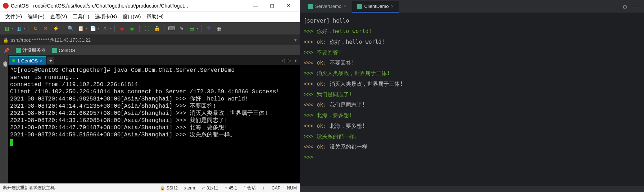 The width and height of the screenshot is (644, 192). What do you see at coordinates (472, 84) in the screenshot?
I see `console-line: <<< ok: 消灭人类暴政，世界属于三体!` at bounding box center [472, 84].